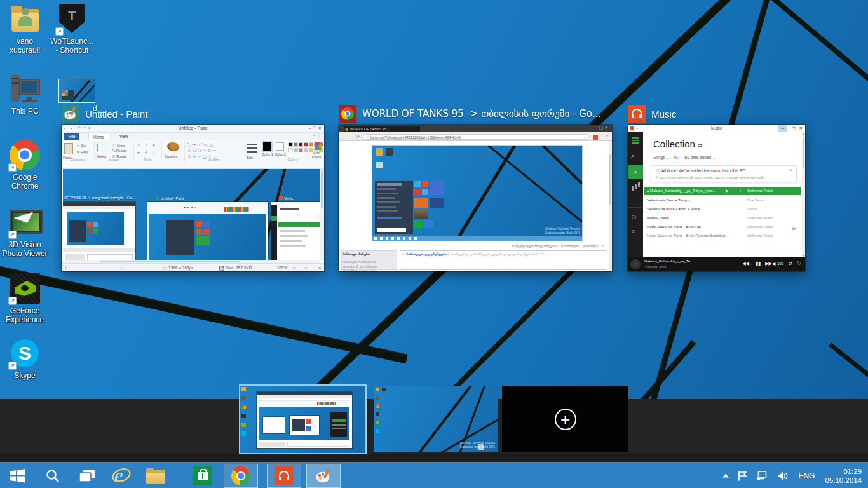  I want to click on color1-swatch, so click(267, 146).